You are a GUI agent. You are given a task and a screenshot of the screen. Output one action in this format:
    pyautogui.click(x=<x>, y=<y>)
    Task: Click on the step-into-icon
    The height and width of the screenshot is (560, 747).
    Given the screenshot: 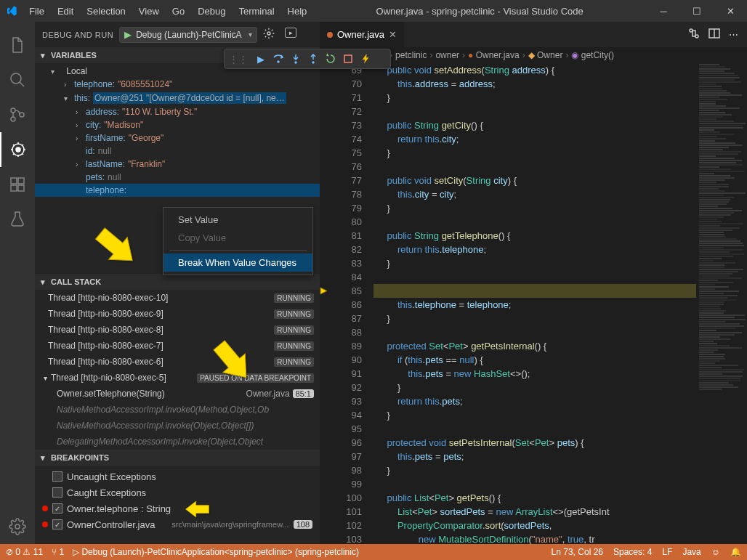 What is the action you would take?
    pyautogui.click(x=296, y=59)
    